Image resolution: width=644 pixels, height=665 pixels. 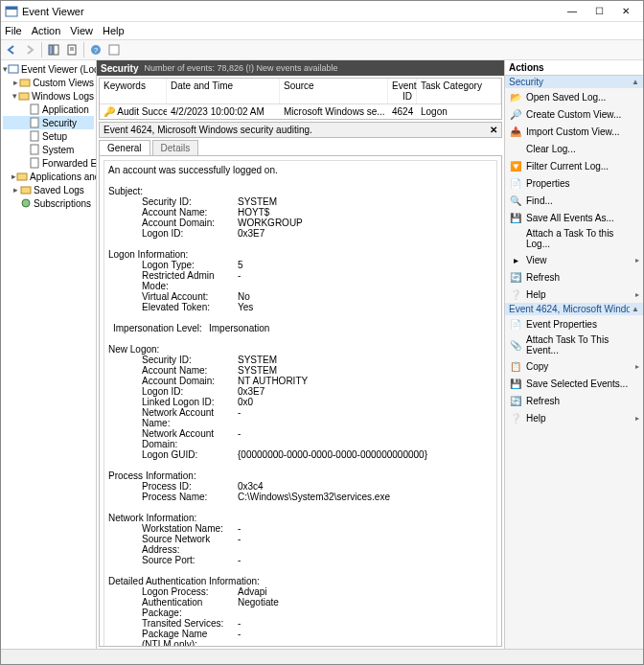 I want to click on app-icon, so click(x=12, y=11).